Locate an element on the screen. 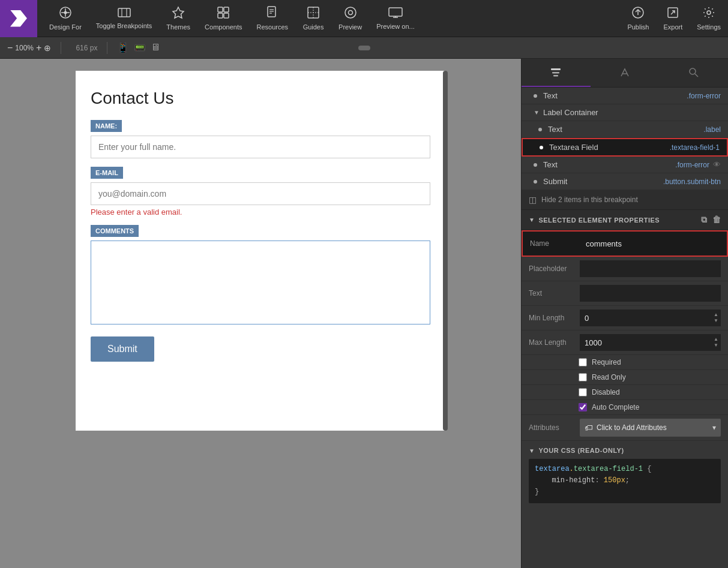  collapse-arrow: ▼ is located at coordinates (537, 113).